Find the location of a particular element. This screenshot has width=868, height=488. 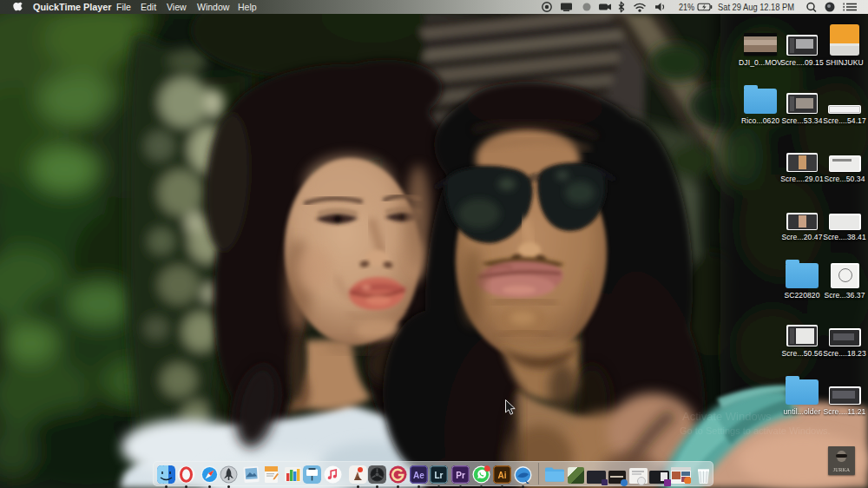

svg-text: 21% is located at coordinates (687, 7).